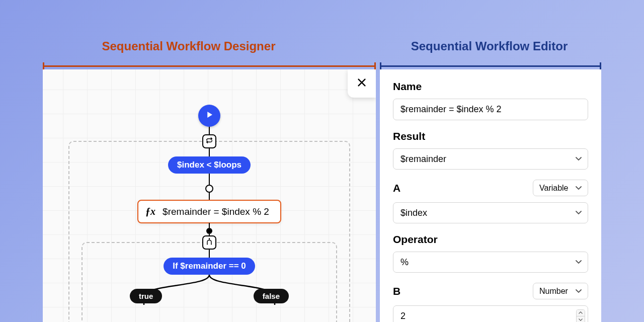  What do you see at coordinates (209, 141) in the screenshot?
I see `loop-icon-node` at bounding box center [209, 141].